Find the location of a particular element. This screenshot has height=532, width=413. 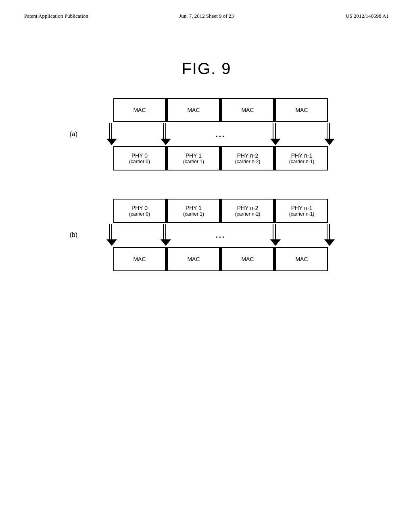

diagram-b-label: (b) is located at coordinates (67, 235).